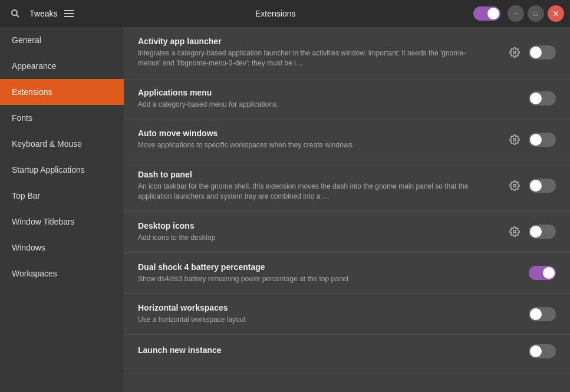  What do you see at coordinates (309, 279) in the screenshot?
I see `extension-desc-dual-shock-battery: Show ds4/ds3 battery remaining power per…` at bounding box center [309, 279].